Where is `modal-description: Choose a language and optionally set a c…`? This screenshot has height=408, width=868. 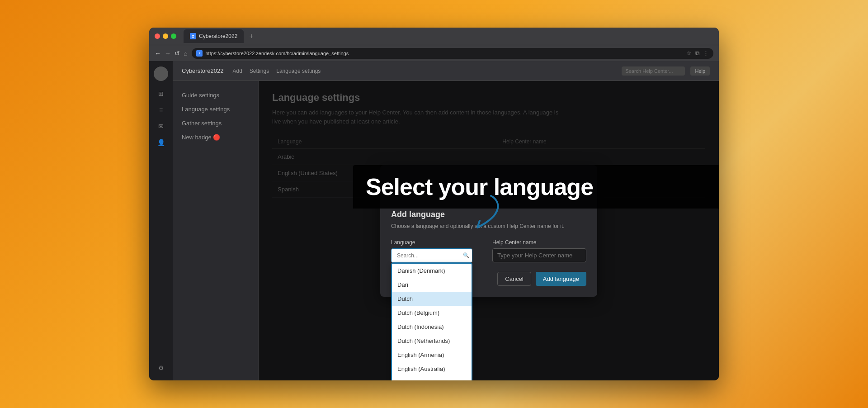 modal-description: Choose a language and optionally set a c… is located at coordinates (489, 226).